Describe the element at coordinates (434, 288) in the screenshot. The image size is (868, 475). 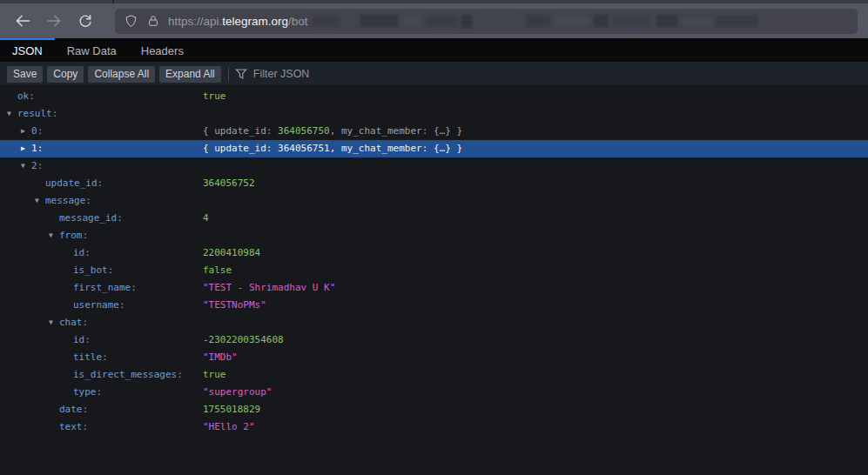
I see `json-row: first_name:"TEST - Shrimadhav U K"` at that location.